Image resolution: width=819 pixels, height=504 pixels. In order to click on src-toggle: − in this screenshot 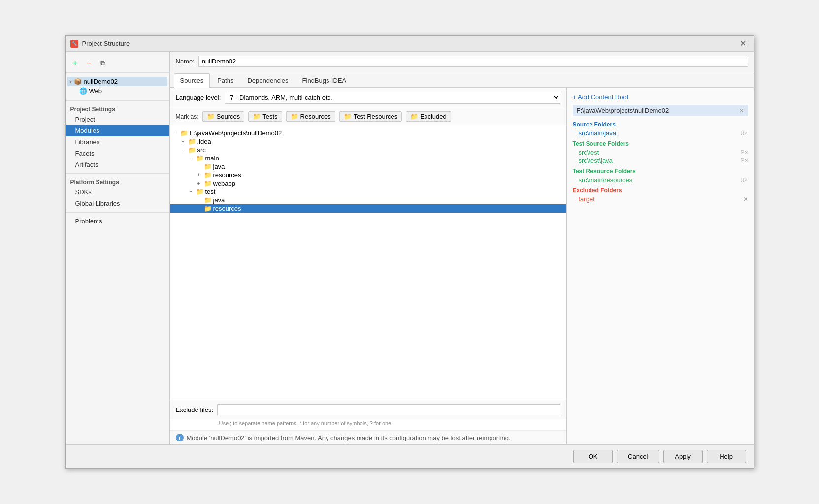, I will do `click(183, 150)`.